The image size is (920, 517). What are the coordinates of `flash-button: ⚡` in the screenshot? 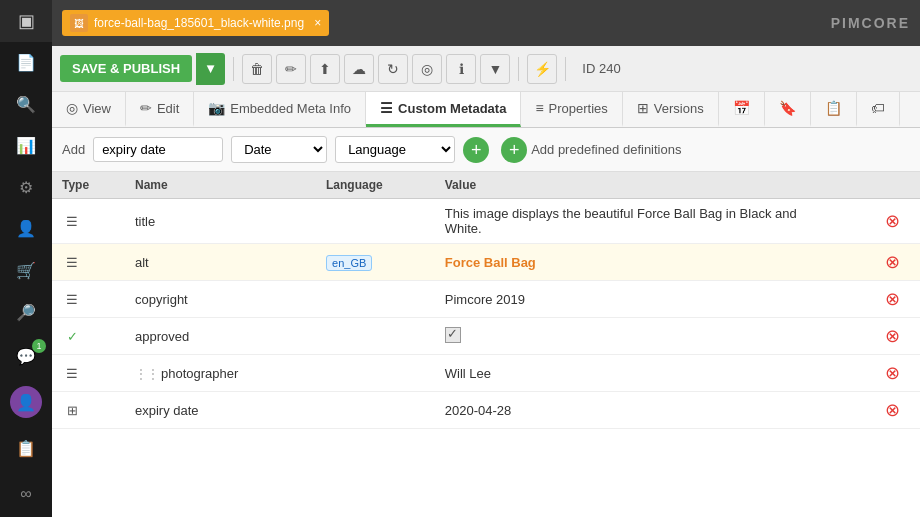 It's located at (542, 69).